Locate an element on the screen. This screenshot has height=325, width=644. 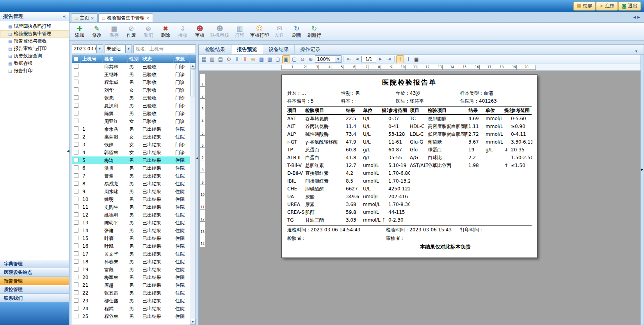
patient-row: 4 郭霞林 女 已出结果 门诊 is located at coordinates (131, 153).